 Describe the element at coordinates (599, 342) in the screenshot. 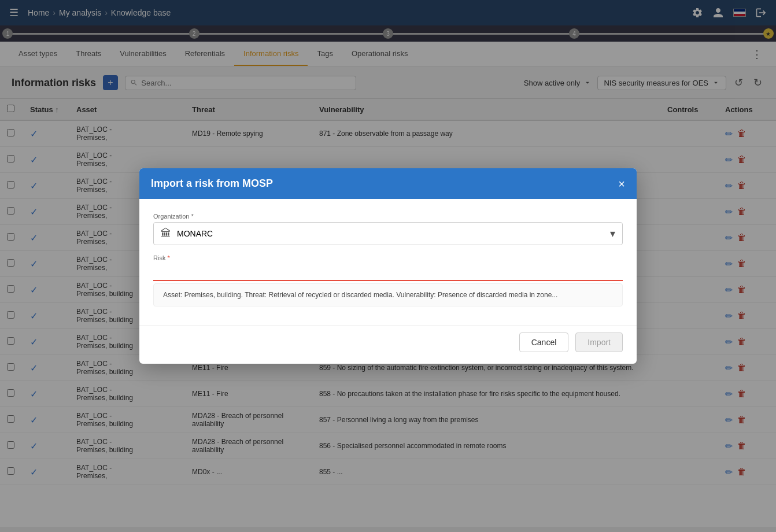

I see `import-button: Import` at that location.